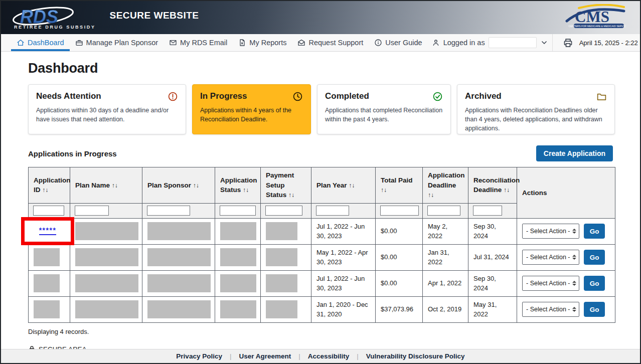  I want to click on nav-item-my-reports: My Reports, so click(262, 43).